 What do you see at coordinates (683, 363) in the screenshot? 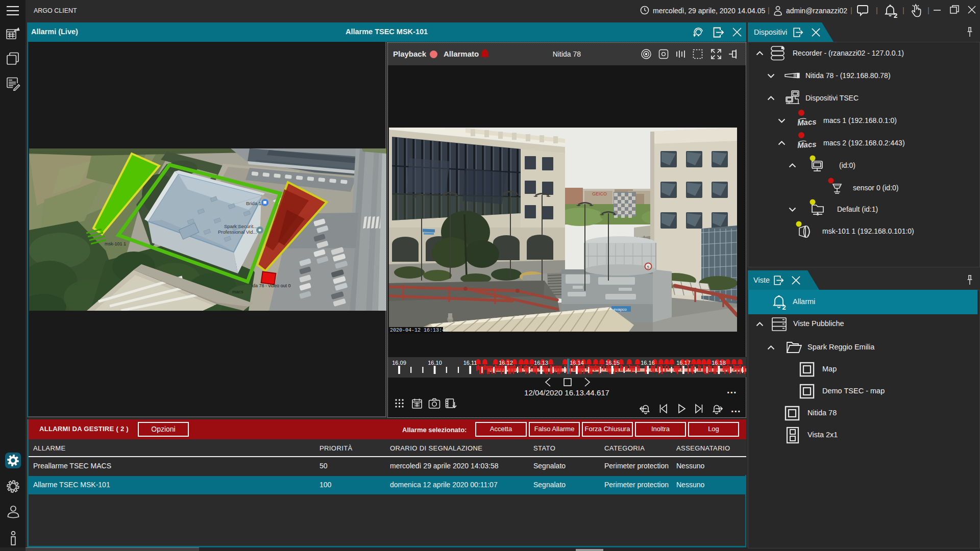
I see `svg-text: 16.17` at bounding box center [683, 363].